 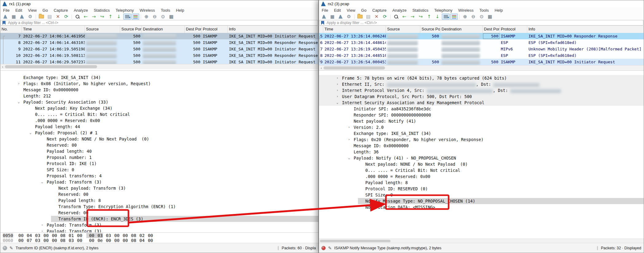 What do you see at coordinates (481, 127) in the screenshot?
I see `tree-line: ›Version: 2.0` at bounding box center [481, 127].